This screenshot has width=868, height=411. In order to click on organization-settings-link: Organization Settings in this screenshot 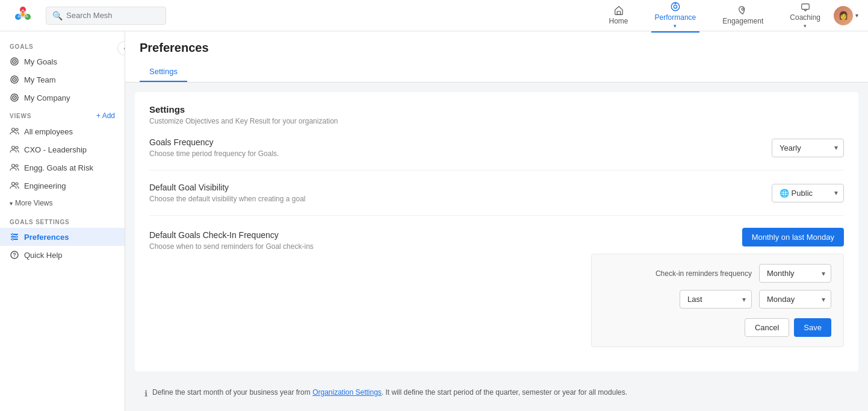, I will do `click(347, 392)`.